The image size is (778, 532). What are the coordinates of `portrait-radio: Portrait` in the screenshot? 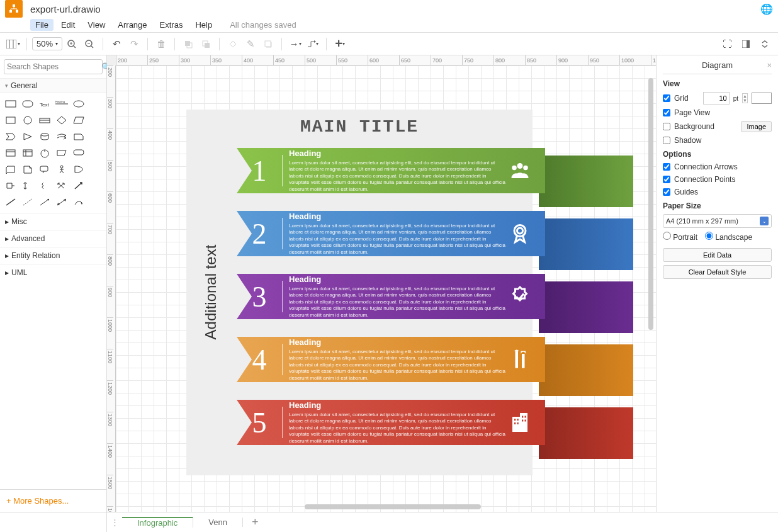 It's located at (680, 237).